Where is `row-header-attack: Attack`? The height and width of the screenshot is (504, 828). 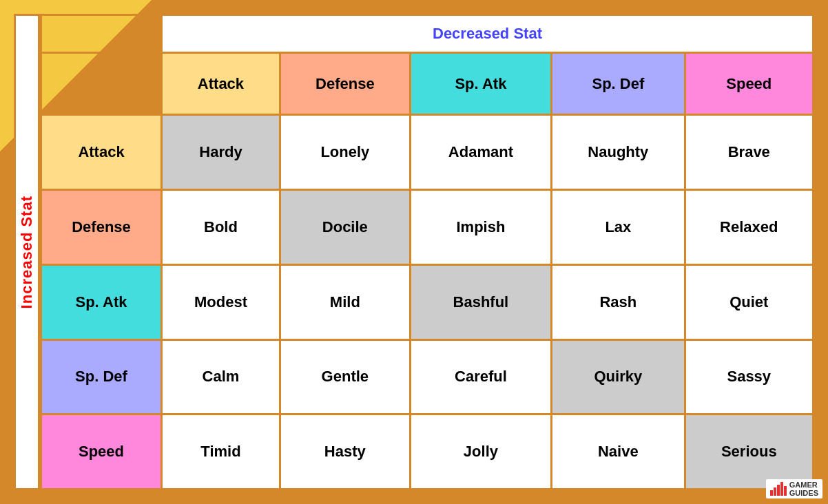 row-header-attack: Attack is located at coordinates (102, 153).